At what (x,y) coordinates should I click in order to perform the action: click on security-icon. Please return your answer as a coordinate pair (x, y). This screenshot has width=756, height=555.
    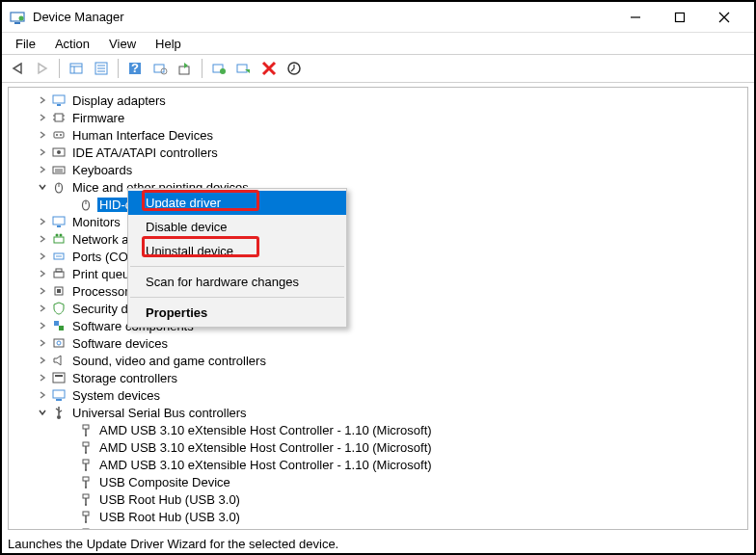
    Looking at the image, I should click on (59, 308).